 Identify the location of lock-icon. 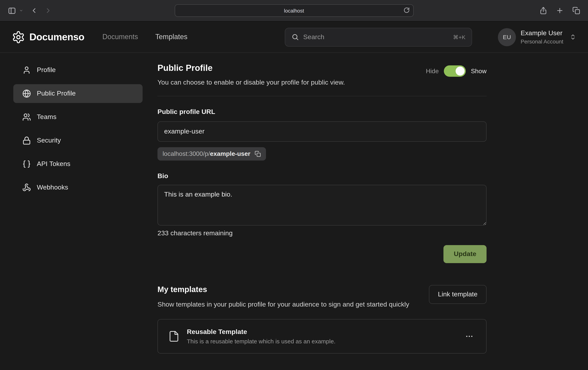
(27, 141).